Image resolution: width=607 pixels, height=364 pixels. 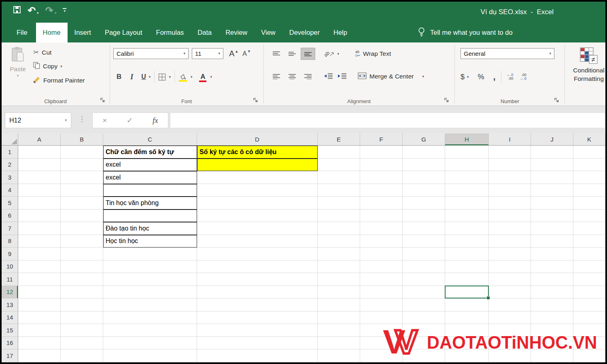 What do you see at coordinates (82, 203) in the screenshot?
I see `cell-B5` at bounding box center [82, 203].